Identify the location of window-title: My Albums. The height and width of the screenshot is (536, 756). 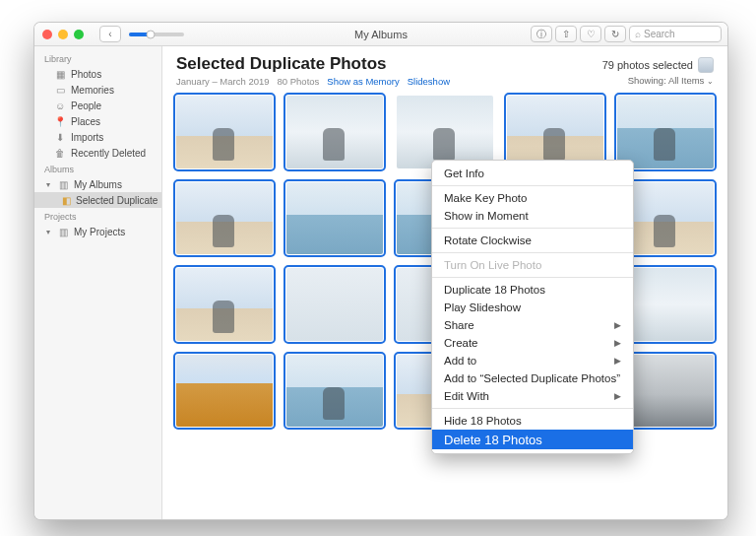
(381, 34).